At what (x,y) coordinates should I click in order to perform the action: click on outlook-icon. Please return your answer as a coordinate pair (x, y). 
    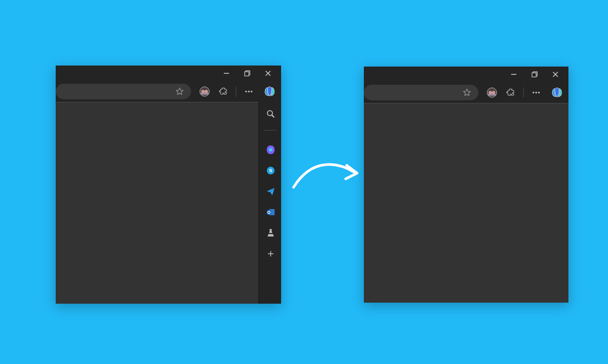
    Looking at the image, I should click on (271, 212).